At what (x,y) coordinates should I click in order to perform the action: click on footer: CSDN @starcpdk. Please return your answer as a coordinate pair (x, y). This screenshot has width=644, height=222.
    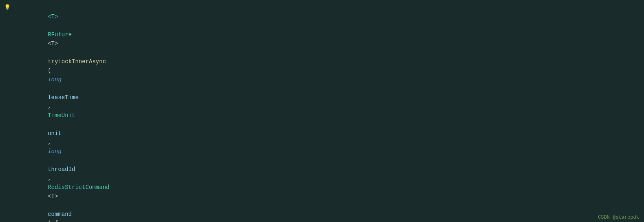
    Looking at the image, I should click on (619, 218).